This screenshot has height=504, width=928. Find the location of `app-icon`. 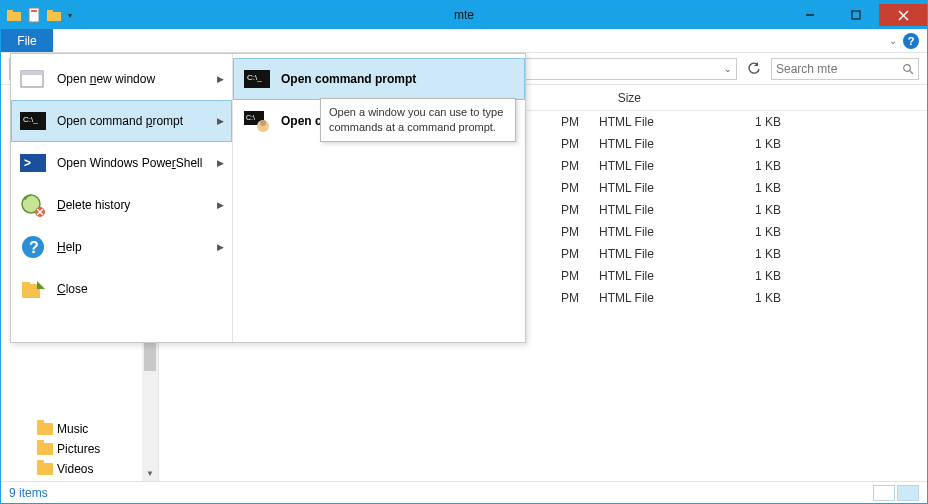

app-icon is located at coordinates (14, 15).